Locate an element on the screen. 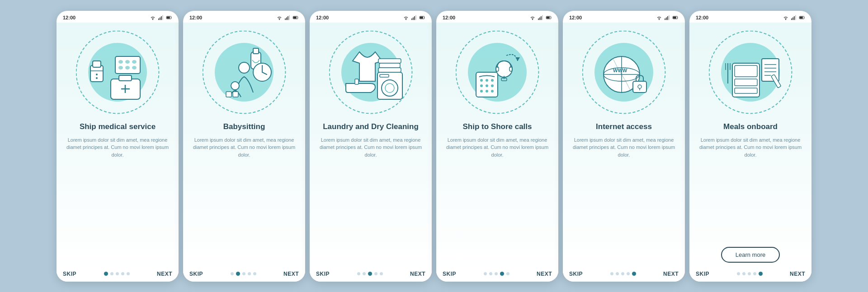 Image resolution: width=868 pixels, height=292 pixels. status-bar-4: 12:00 is located at coordinates (497, 17).